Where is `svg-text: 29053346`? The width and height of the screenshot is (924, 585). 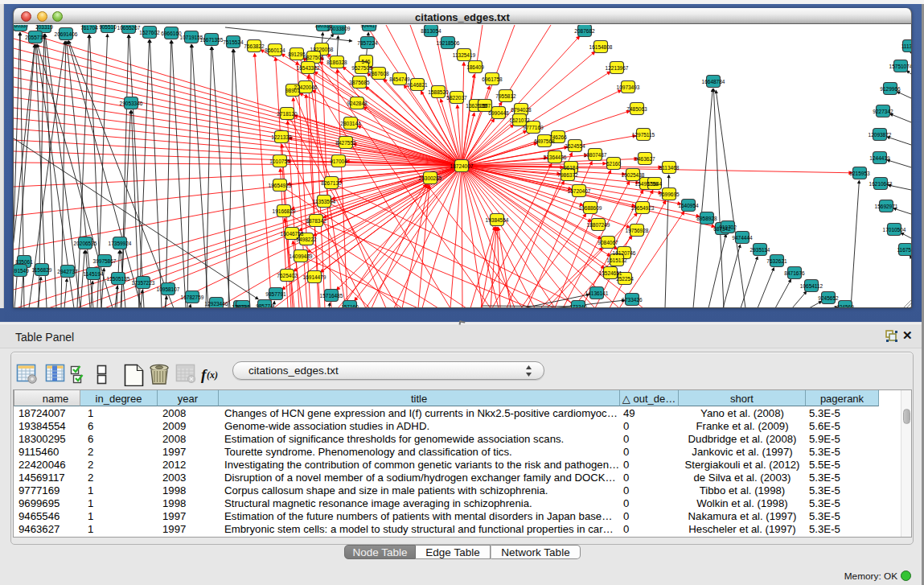
svg-text: 29053346 is located at coordinates (132, 103).